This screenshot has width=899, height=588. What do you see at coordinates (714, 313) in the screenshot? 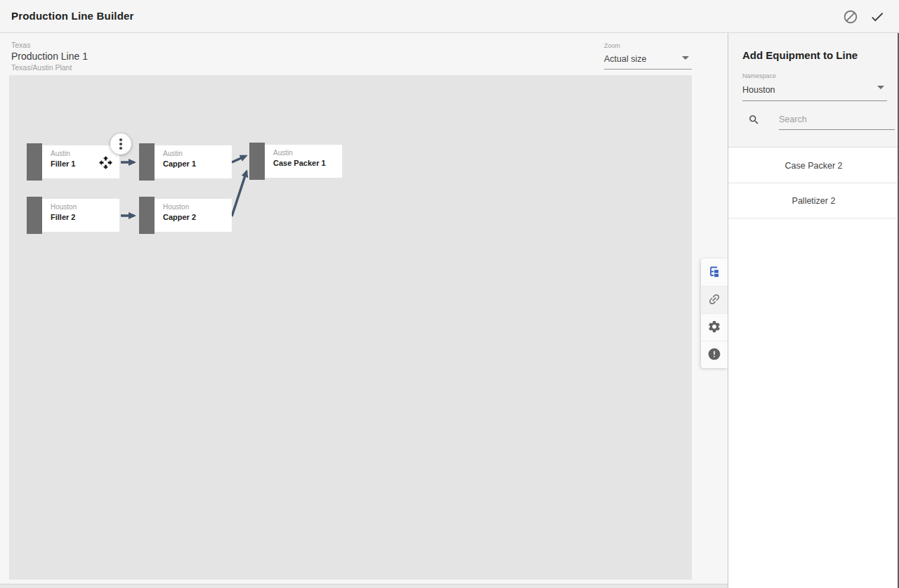
I see `canvas-tool-rail` at bounding box center [714, 313].